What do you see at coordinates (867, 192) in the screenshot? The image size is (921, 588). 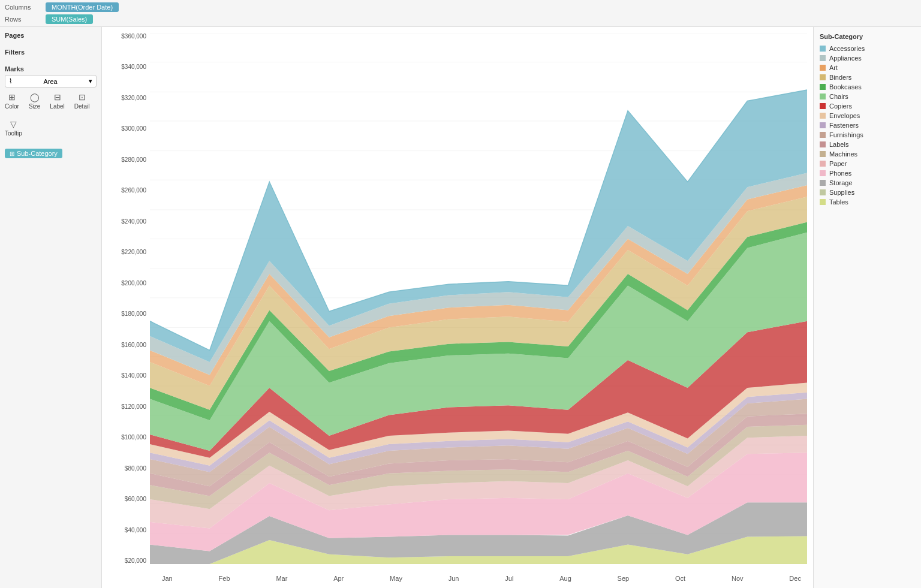 I see `legend-item: Supplies` at bounding box center [867, 192].